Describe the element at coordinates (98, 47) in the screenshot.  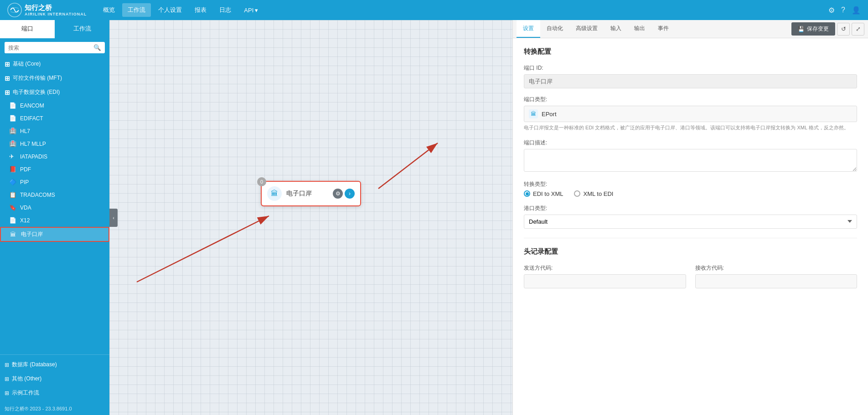
I see `search-button: 🔍` at that location.